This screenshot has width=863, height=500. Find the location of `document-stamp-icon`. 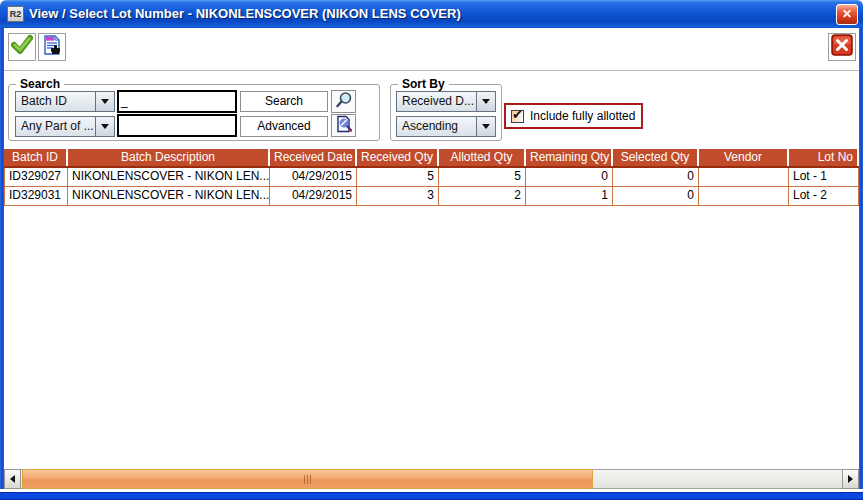

document-stamp-icon is located at coordinates (52, 47).